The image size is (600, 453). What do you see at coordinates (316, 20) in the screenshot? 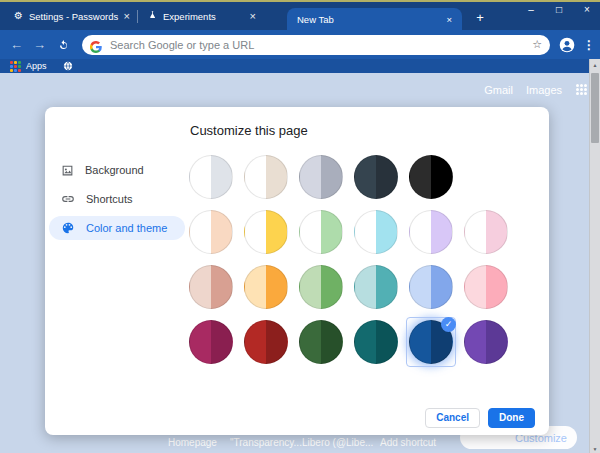
I see `tab-label: New Tab` at bounding box center [316, 20].